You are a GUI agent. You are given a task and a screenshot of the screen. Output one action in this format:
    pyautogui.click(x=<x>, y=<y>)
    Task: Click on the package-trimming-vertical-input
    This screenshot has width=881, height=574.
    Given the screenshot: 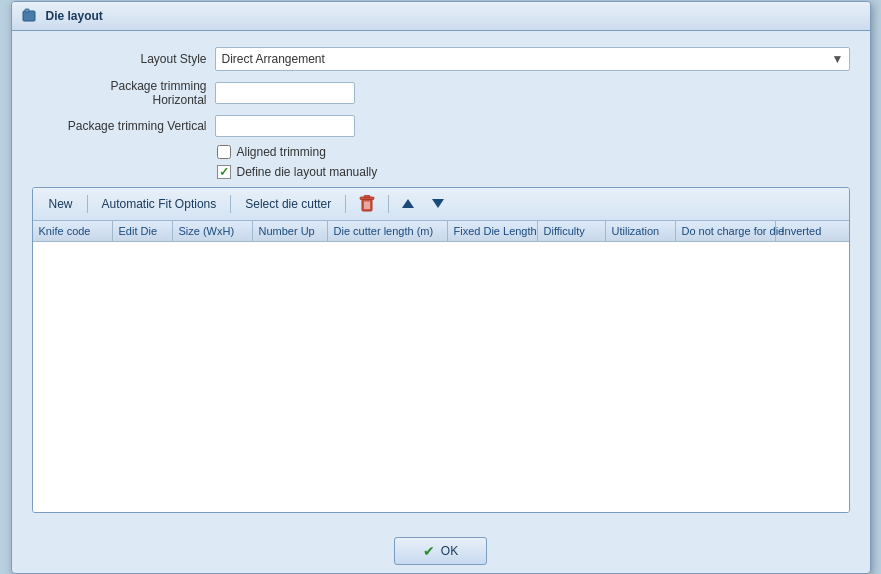 What is the action you would take?
    pyautogui.click(x=285, y=126)
    